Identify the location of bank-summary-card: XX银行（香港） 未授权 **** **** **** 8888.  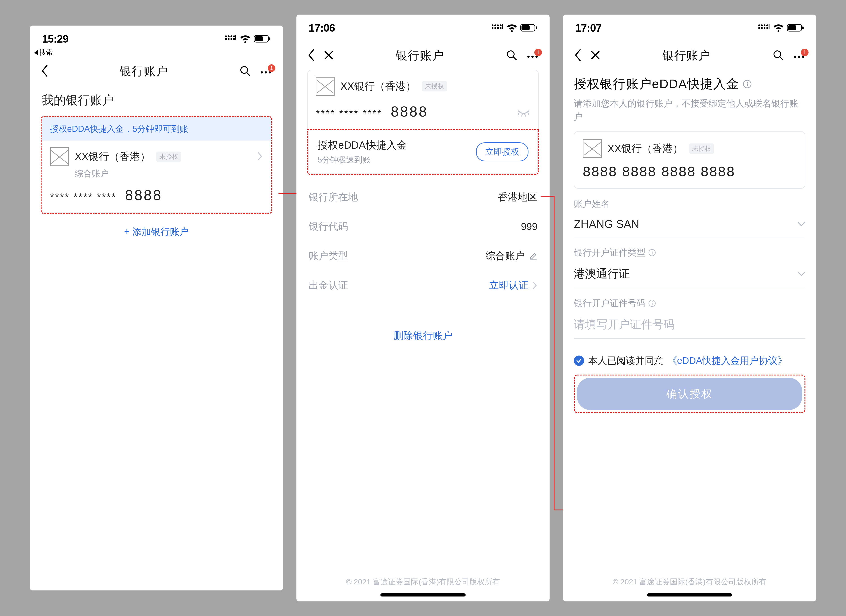
(423, 100).